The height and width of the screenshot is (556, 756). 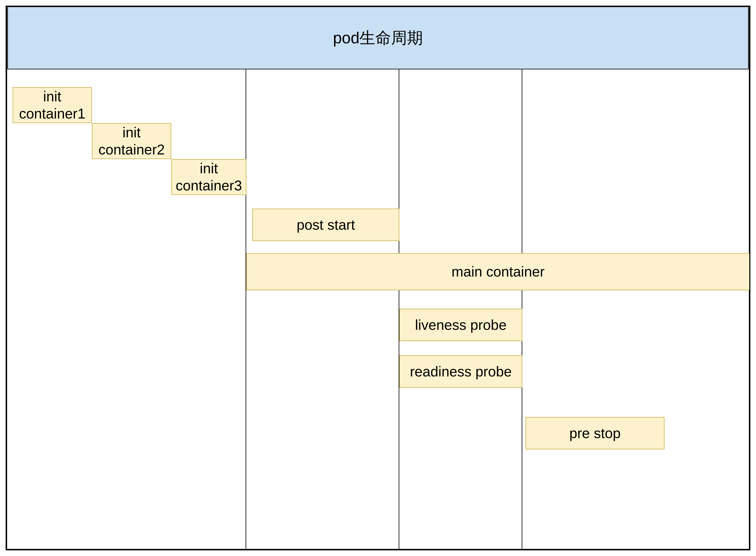 What do you see at coordinates (131, 141) in the screenshot?
I see `init-container-2-box: initcontainer2` at bounding box center [131, 141].